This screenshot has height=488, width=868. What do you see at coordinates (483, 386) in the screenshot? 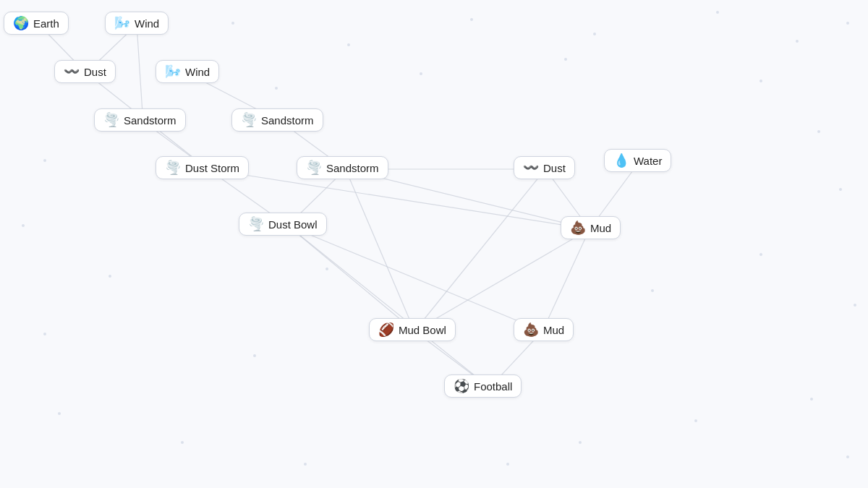
I see `node-football: ⚽Football` at bounding box center [483, 386].